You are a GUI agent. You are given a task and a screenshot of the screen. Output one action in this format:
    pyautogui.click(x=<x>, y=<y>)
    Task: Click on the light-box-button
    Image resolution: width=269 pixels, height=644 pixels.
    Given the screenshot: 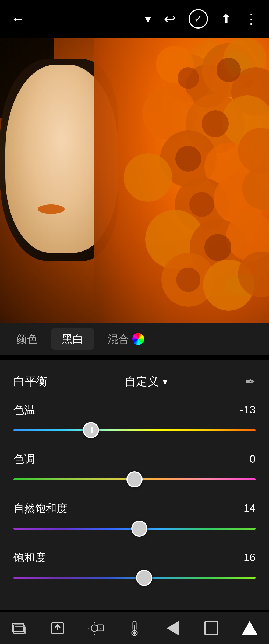 What is the action you would take?
    pyautogui.click(x=96, y=628)
    